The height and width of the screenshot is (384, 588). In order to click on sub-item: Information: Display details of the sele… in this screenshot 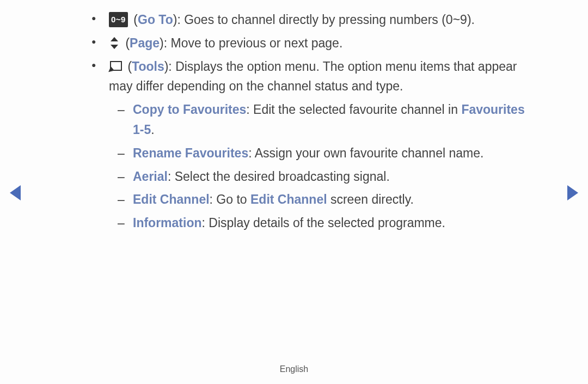, I will do `click(324, 223)`.